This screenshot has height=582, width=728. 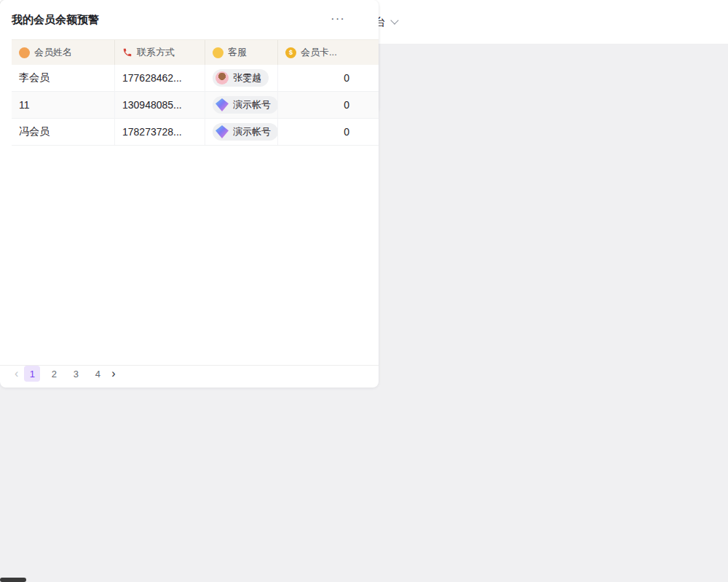 I want to click on pagination-page-3: 3, so click(x=76, y=374).